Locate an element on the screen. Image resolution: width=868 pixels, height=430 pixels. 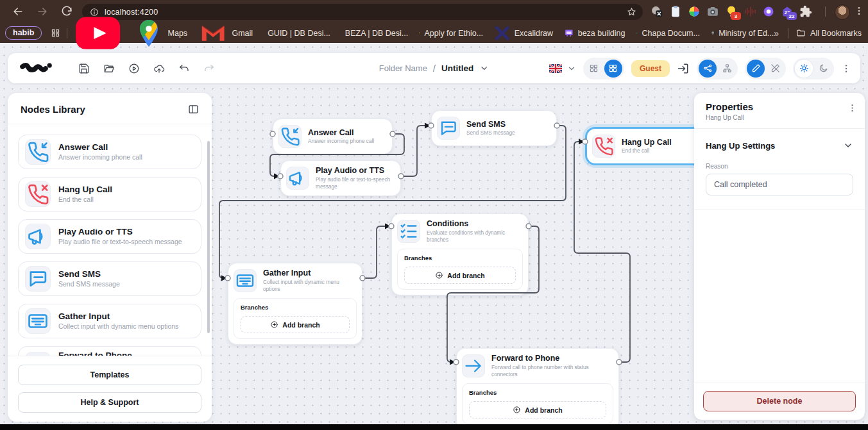
flow-node-conditions: Conditions Evaluate conditions with dyna… is located at coordinates (460, 254).